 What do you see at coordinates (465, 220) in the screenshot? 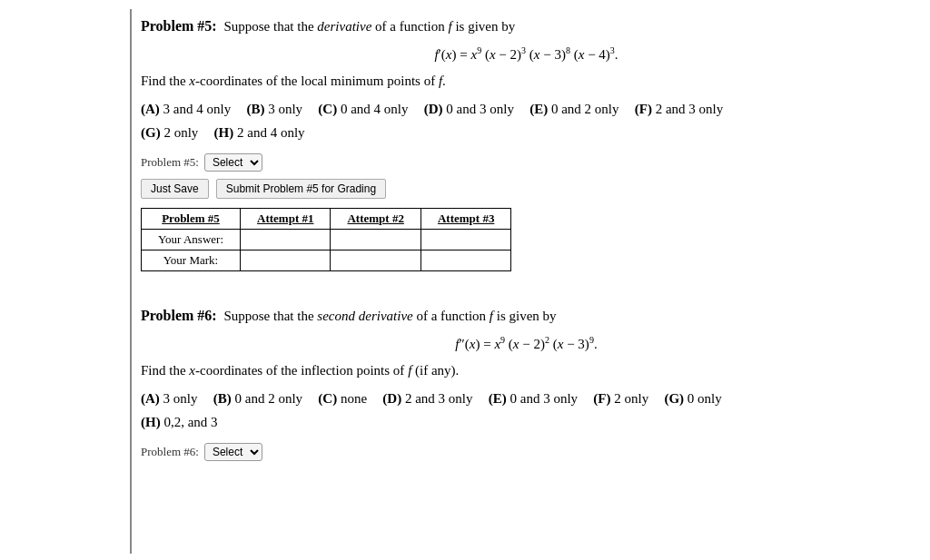
I see `table5-col3: Attempt #3` at bounding box center [465, 220].